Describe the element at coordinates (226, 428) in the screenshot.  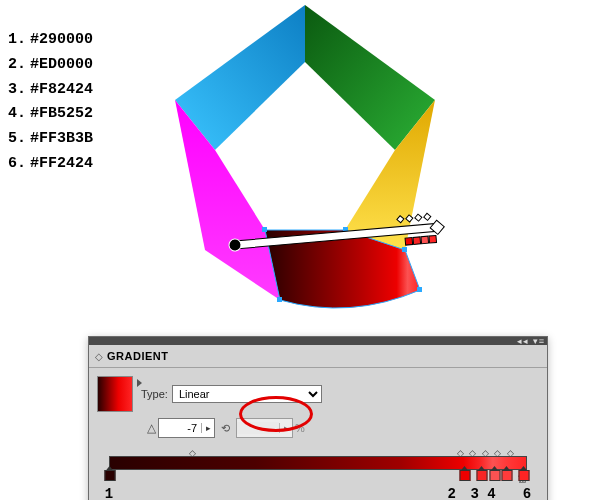
I see `aspect-ratio-icon: ⟲` at that location.